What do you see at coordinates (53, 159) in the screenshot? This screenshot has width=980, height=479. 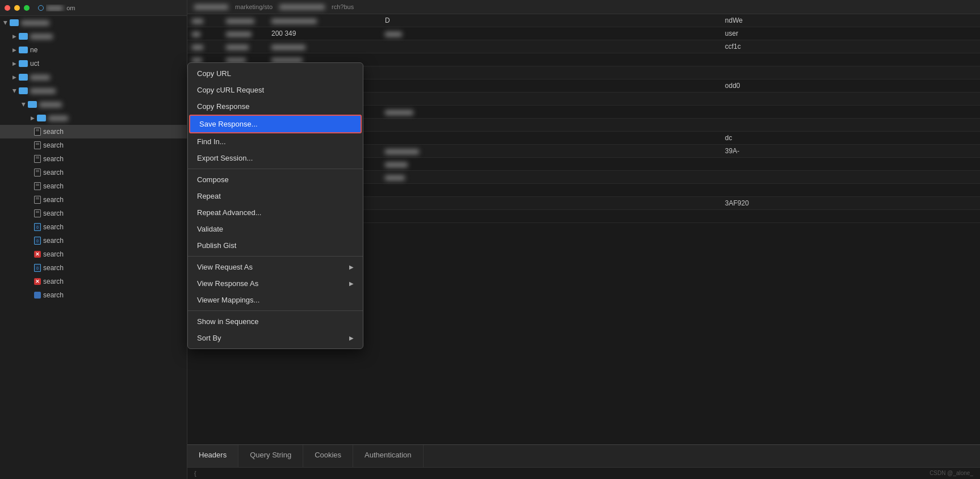 I see `search-label-3: search` at bounding box center [53, 159].